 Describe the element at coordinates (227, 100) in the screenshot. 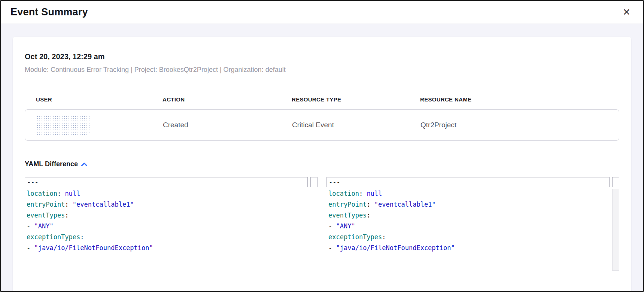

I see `column-header-action: ACTION` at that location.